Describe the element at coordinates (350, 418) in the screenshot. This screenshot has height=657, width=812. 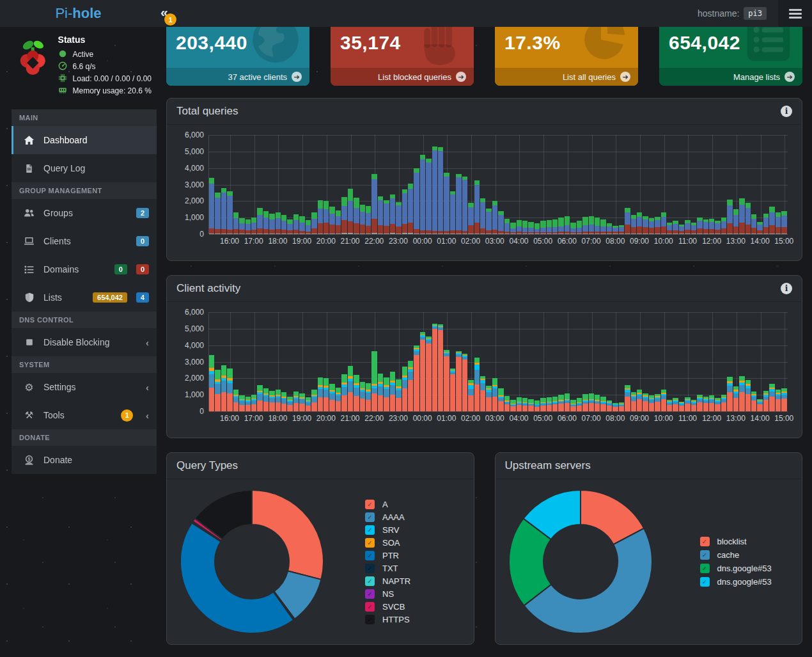
I see `x-axis-tick-label: 21:00` at that location.